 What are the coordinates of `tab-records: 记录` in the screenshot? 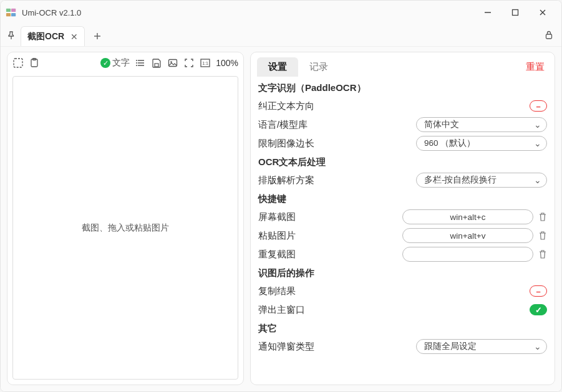 It's located at (319, 67).